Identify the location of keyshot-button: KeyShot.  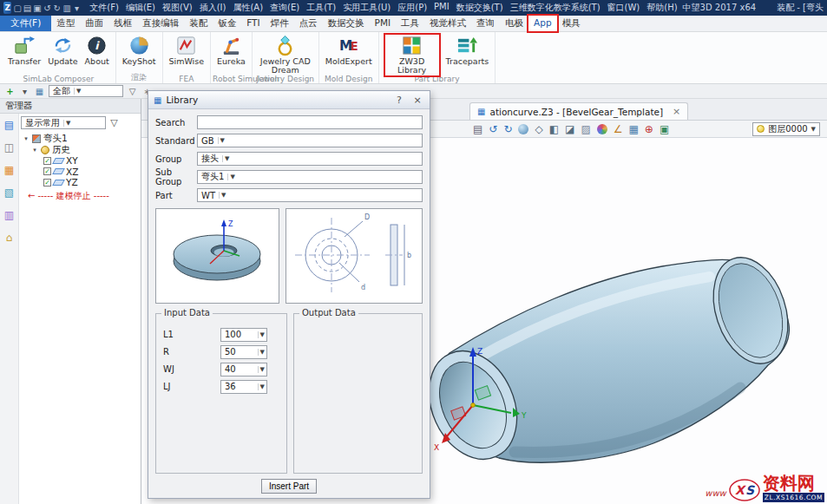
(139, 50).